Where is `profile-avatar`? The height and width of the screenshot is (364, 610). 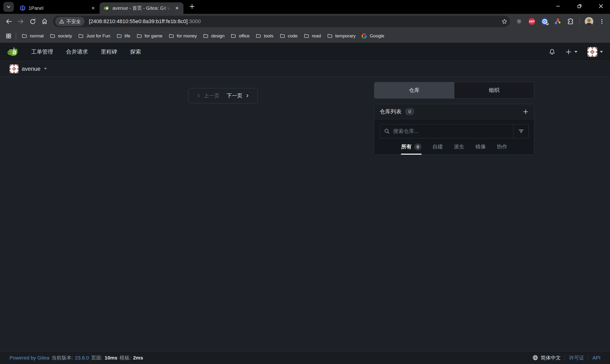
profile-avatar is located at coordinates (589, 22).